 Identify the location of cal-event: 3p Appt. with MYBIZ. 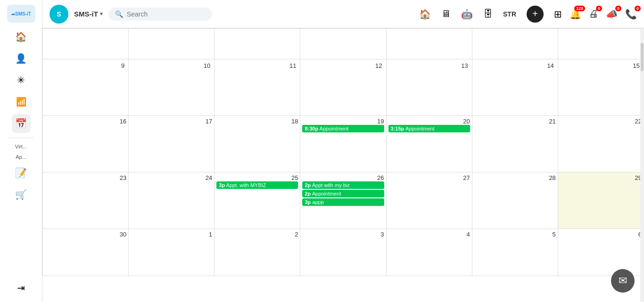
(257, 185).